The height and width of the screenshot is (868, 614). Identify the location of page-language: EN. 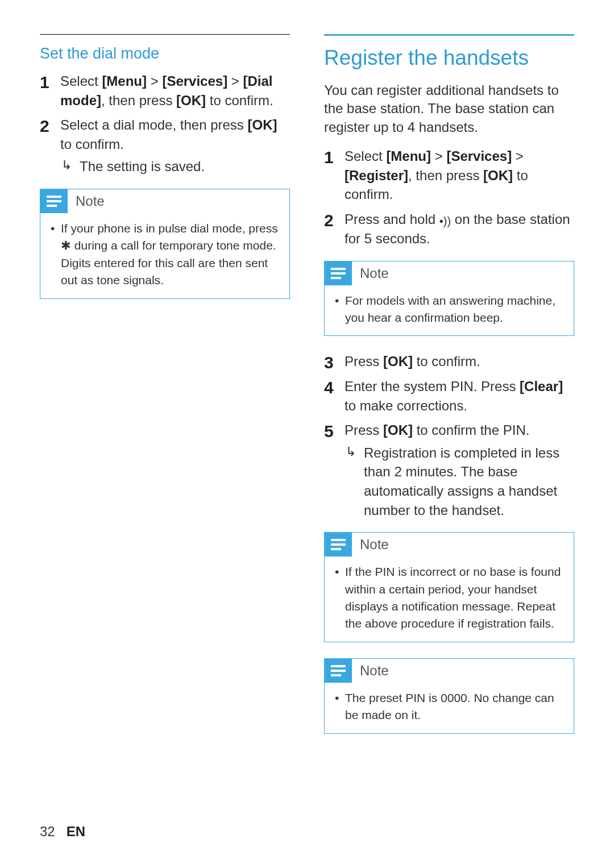
(76, 832).